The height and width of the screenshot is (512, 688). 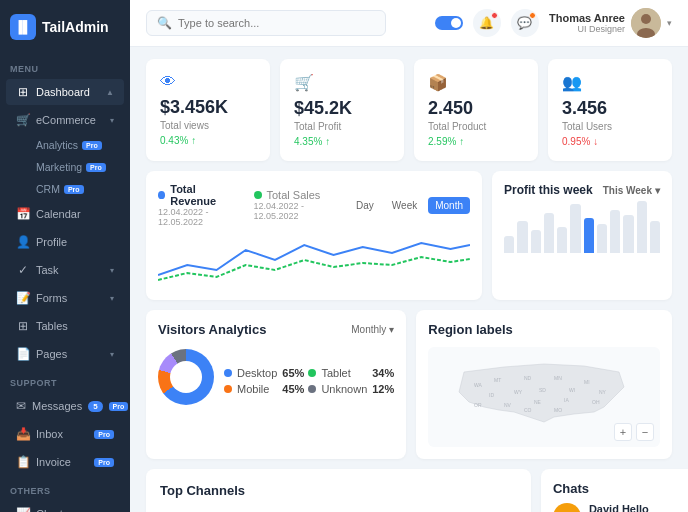 What do you see at coordinates (294, 205) in the screenshot?
I see `total-sales-tab: Total Sales 12.04.2022 - 12.05.2022` at bounding box center [294, 205].